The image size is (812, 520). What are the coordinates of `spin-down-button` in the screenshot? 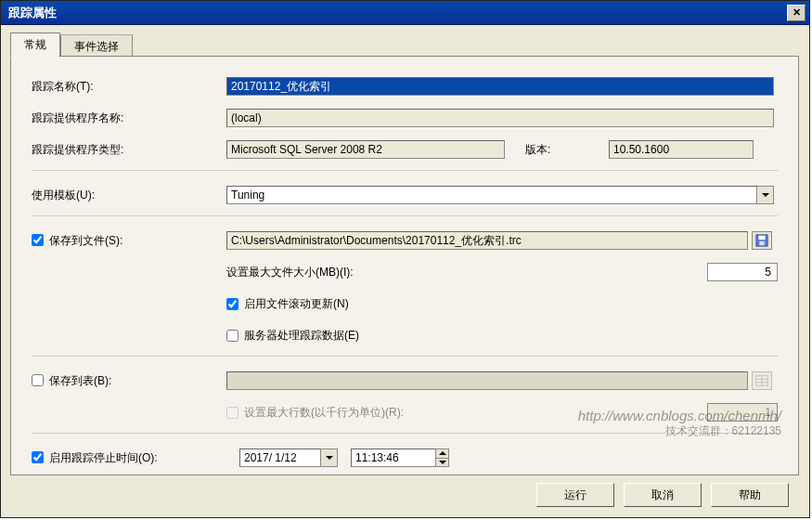 It's located at (442, 462).